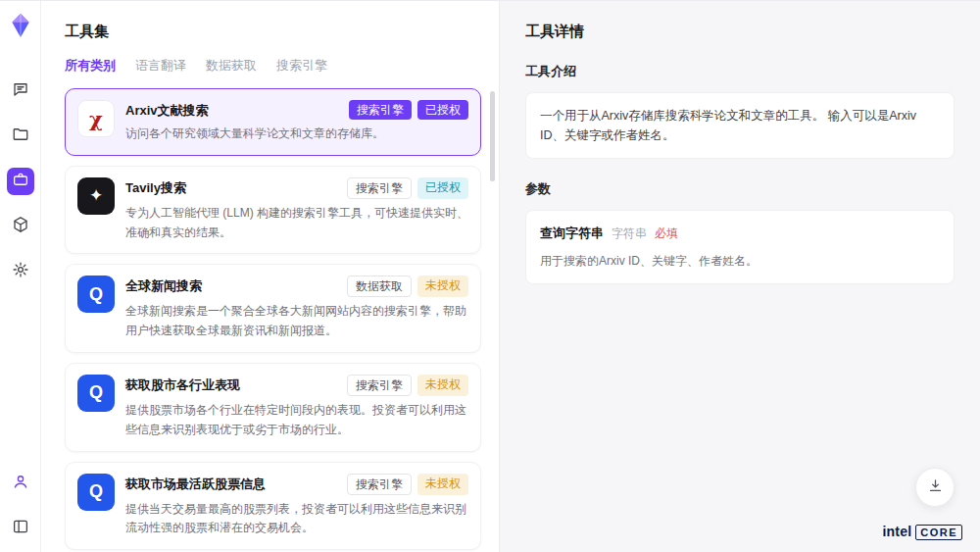 The width and height of the screenshot is (980, 552). What do you see at coordinates (182, 384) in the screenshot?
I see `tool-name: 获取股市各行业表现` at bounding box center [182, 384].